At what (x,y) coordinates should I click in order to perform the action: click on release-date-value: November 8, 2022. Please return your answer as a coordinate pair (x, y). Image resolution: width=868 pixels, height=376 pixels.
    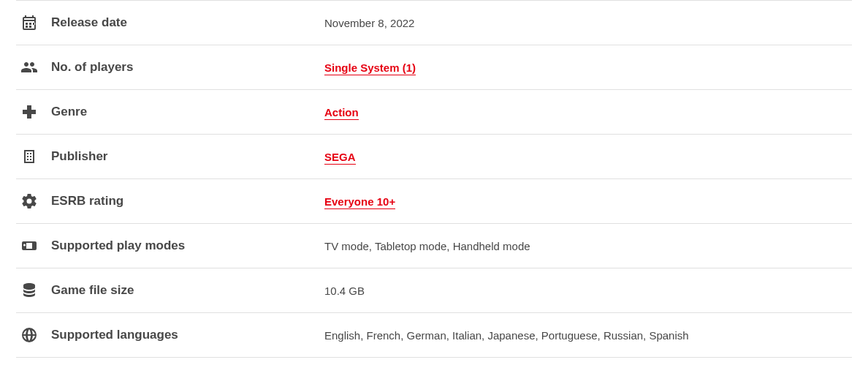
    Looking at the image, I should click on (370, 23).